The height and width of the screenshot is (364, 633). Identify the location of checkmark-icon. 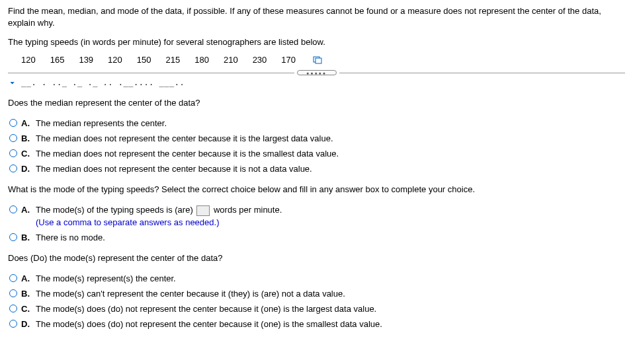
(13, 85).